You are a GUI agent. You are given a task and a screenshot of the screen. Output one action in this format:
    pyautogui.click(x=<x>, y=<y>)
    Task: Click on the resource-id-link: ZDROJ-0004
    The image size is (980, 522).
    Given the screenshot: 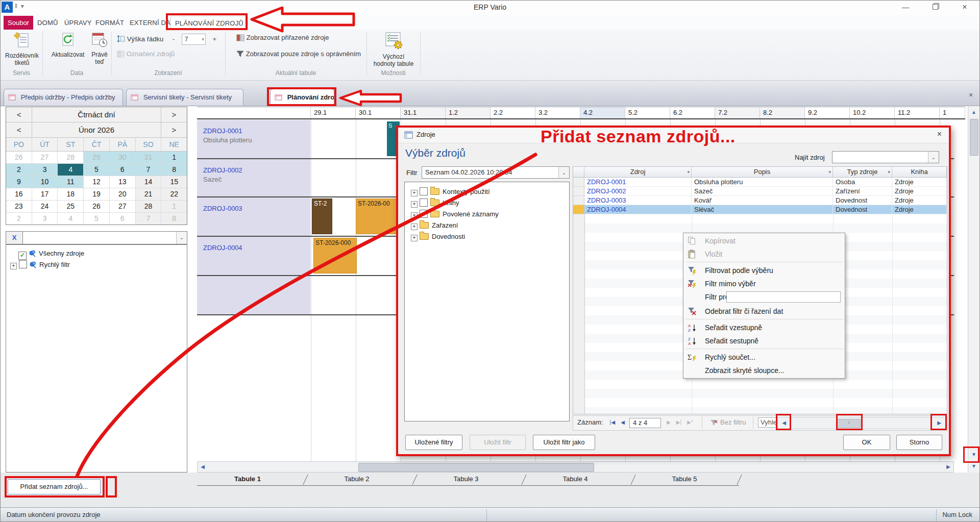 What is the action you would take?
    pyautogui.click(x=257, y=248)
    